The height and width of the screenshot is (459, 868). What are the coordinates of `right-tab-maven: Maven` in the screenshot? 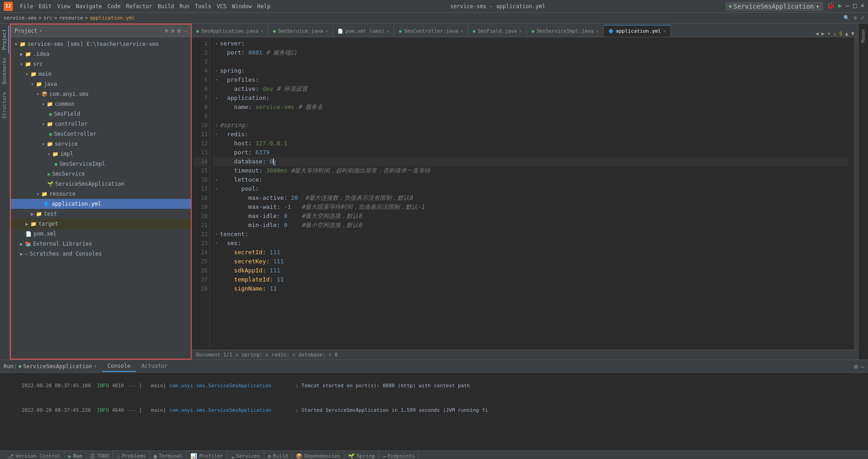 It's located at (863, 36).